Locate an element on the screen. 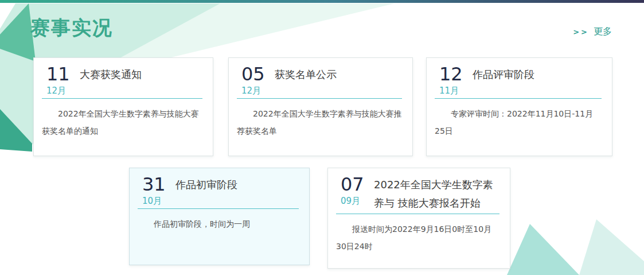  event-card-registration-start: 07 09月 2022年全国大学生数字素养与 技能大赛报名开始 报送时间为202… is located at coordinates (419, 218).